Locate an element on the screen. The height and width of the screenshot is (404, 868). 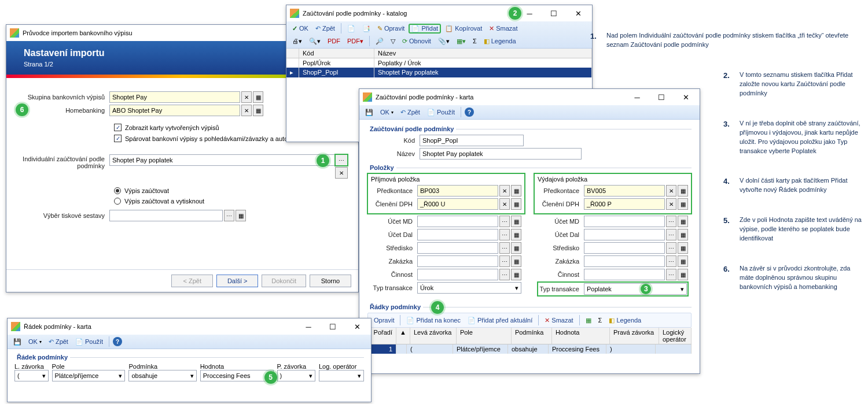
tb-edit: ✎Opravit is located at coordinates (391, 29).